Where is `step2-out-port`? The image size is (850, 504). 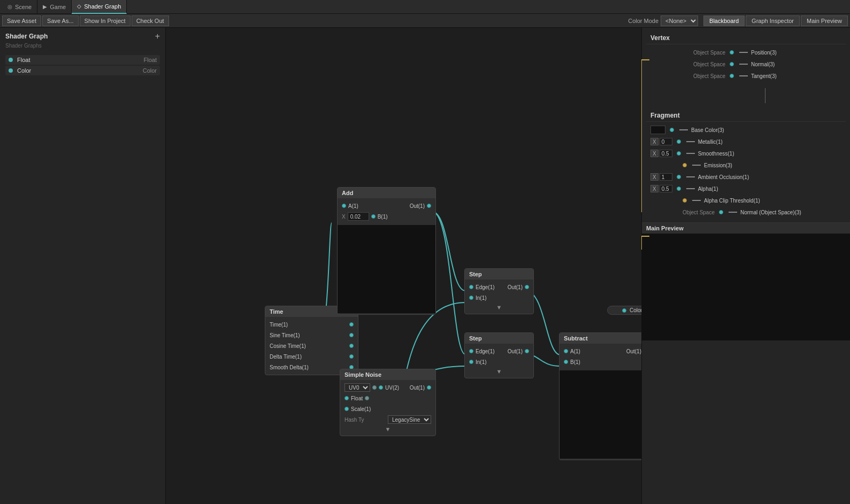 step2-out-port is located at coordinates (527, 351).